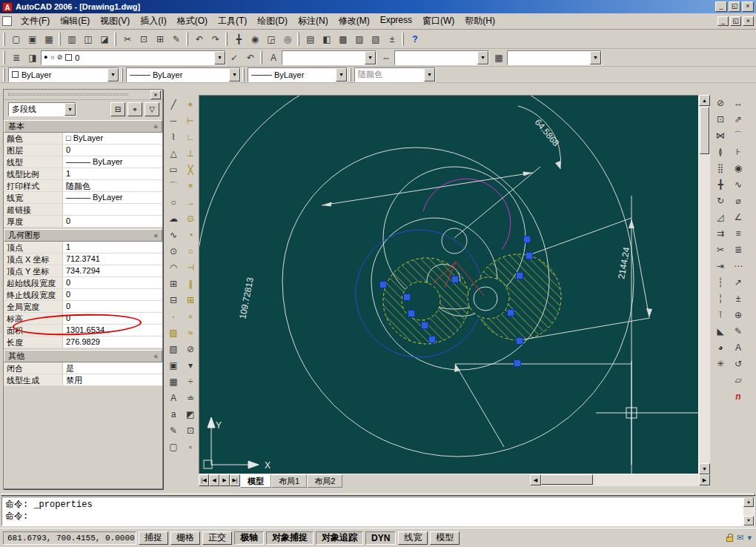 The height and width of the screenshot is (547, 756). I want to click on snap-apparent-intersection-icon: ×, so click(190, 186).